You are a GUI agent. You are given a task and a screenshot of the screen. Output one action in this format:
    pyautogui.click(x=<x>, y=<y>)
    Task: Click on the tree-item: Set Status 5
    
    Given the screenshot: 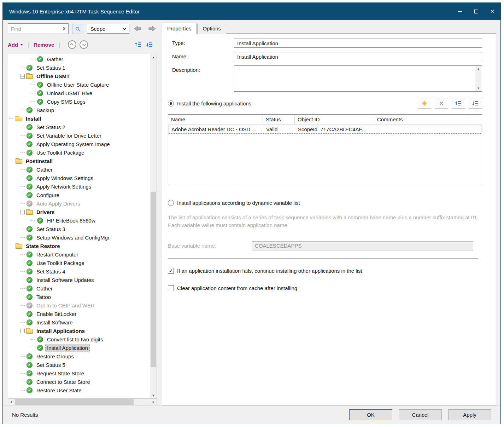 What is the action you would take?
    pyautogui.click(x=79, y=365)
    